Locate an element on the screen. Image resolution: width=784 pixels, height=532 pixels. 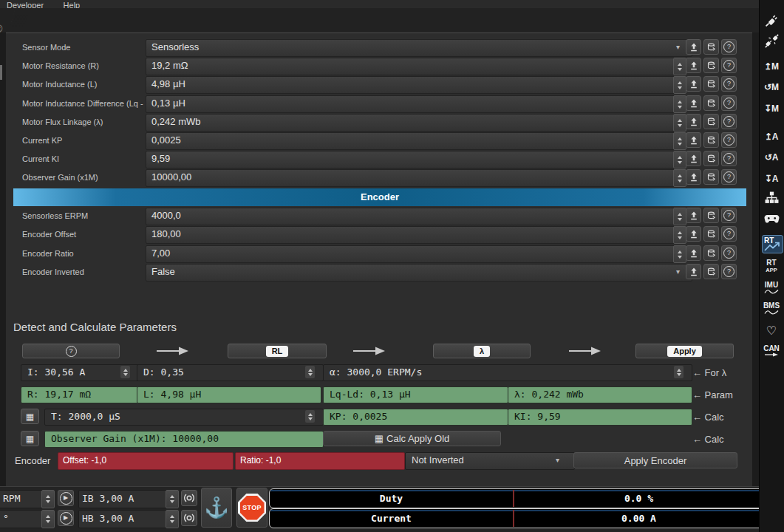
param-value-field: 10000,00 is located at coordinates (412, 178).